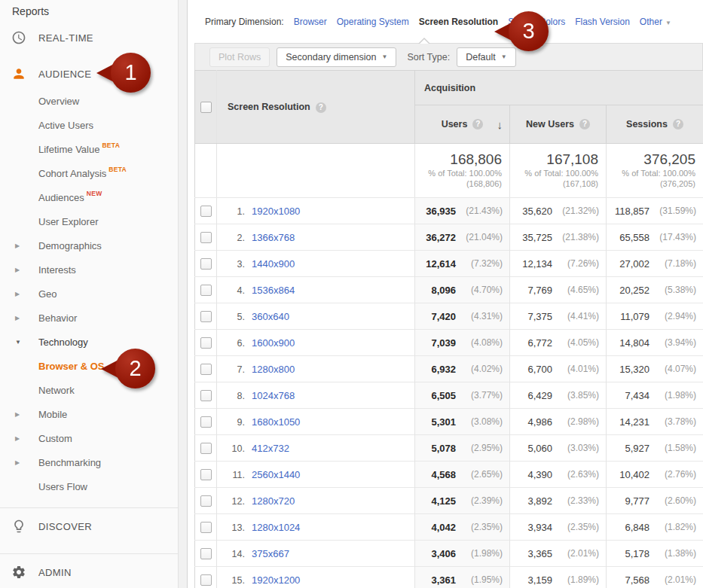 Image resolution: width=703 pixels, height=588 pixels. What do you see at coordinates (336, 57) in the screenshot?
I see `secondary-dimension-button: Secondary dimension ▼` at bounding box center [336, 57].